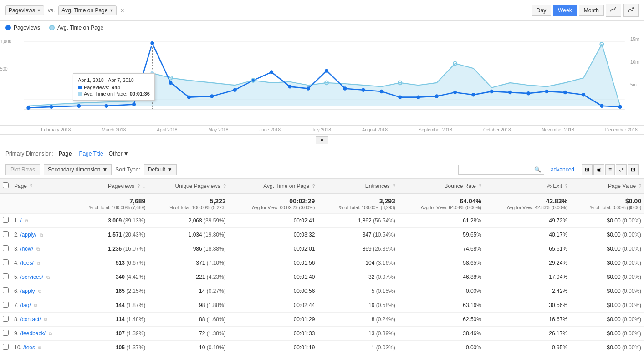 This screenshot has width=644, height=353. What do you see at coordinates (527, 204) in the screenshot?
I see `summary-pct-exit-cell: 42.83% Avg for View: 42.83% (0.00%)` at bounding box center [527, 204].